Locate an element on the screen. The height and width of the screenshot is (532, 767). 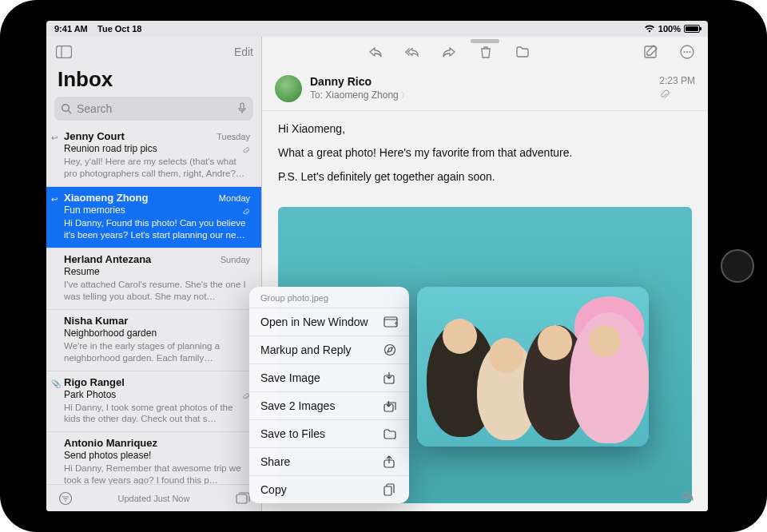
context-menu-label: Save to Files is located at coordinates (292, 434).